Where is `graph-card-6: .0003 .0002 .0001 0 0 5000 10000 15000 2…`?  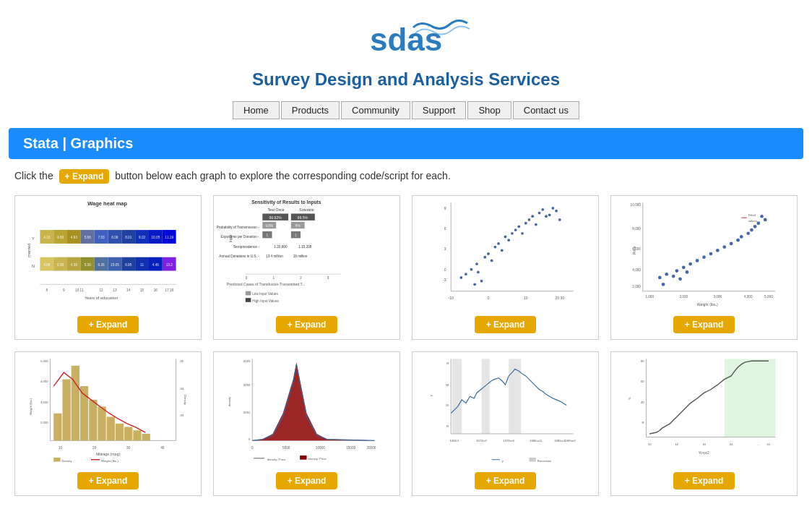
graph-card-6: .0003 .0002 .0001 0 0 5000 10000 15000 2… is located at coordinates (306, 424).